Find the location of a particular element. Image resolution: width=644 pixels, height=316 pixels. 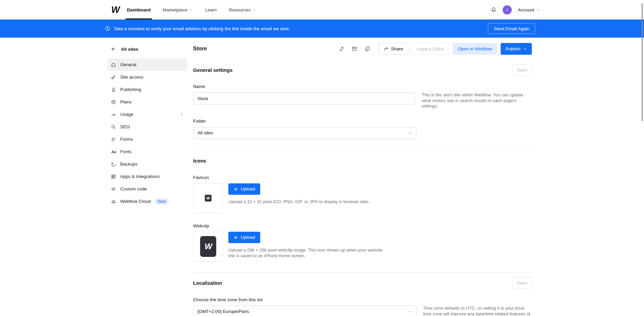

favicon-label: Favicon is located at coordinates (363, 177).